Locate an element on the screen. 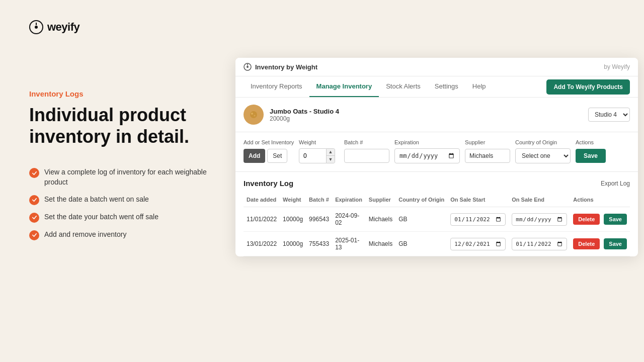 The height and width of the screenshot is (362, 644). app-title: Inventory by Weight is located at coordinates (286, 67).